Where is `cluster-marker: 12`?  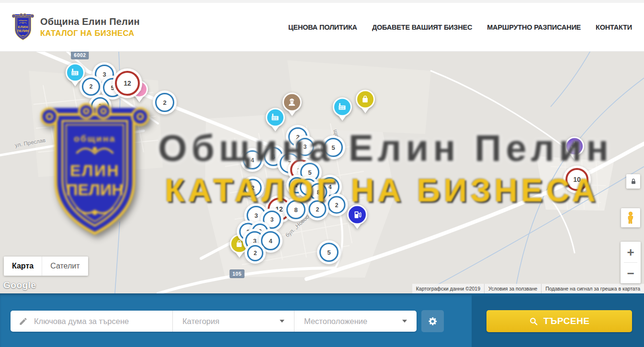
cluster-marker: 12 is located at coordinates (127, 83).